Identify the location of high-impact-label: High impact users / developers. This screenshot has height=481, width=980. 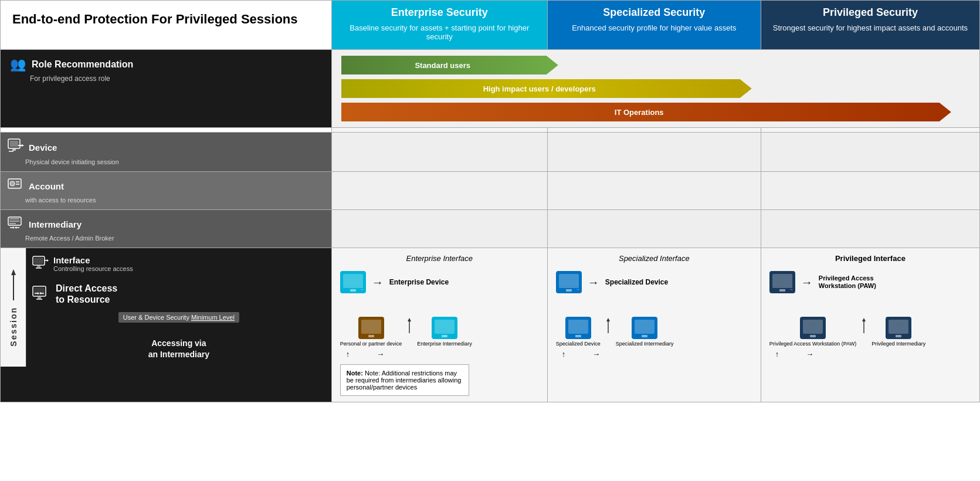
(540, 89).